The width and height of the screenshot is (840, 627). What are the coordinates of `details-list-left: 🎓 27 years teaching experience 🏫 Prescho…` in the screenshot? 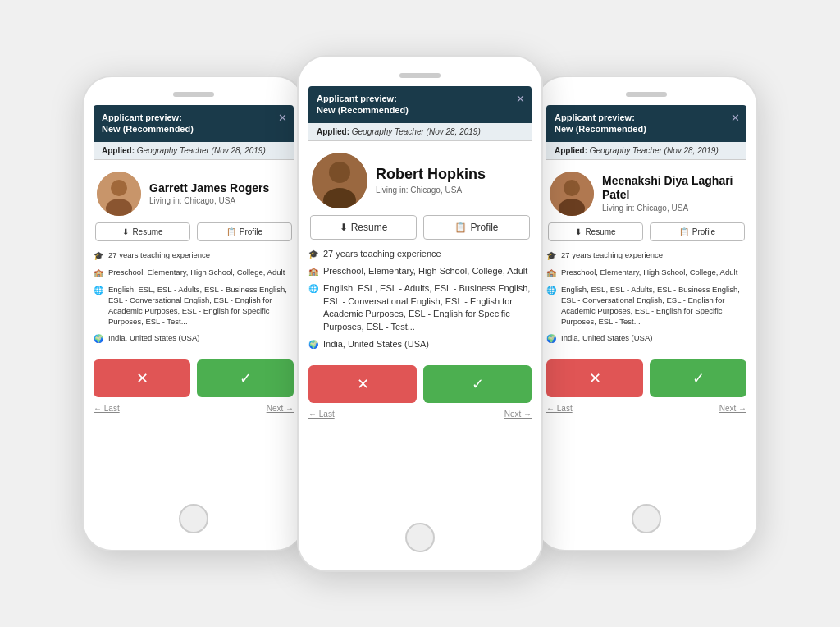 It's located at (194, 300).